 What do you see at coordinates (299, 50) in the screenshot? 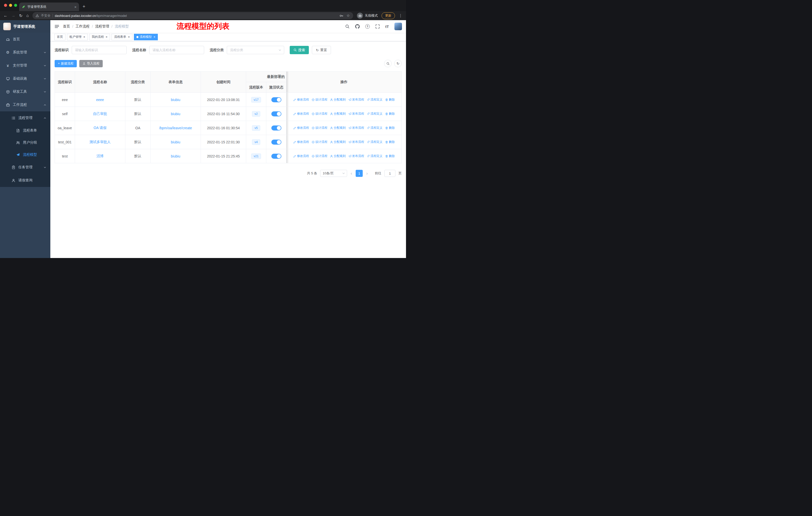
I see `search-button: 搜索` at bounding box center [299, 50].